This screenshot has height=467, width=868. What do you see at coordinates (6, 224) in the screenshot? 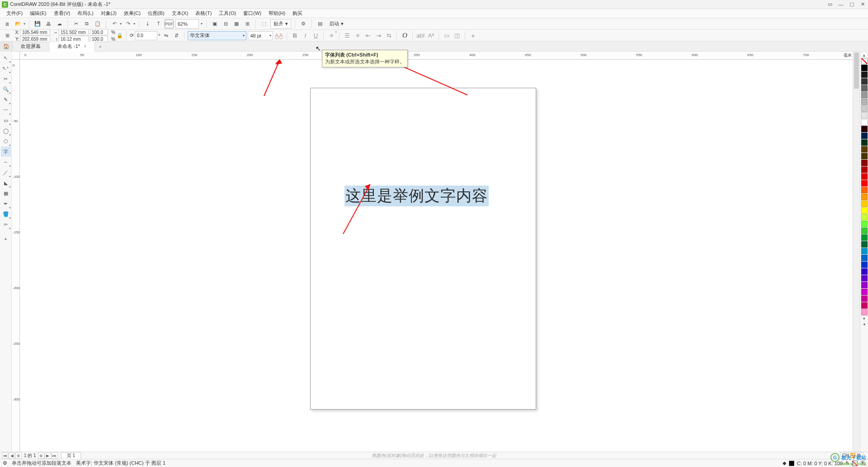
I see `outline-tool-icon: ✑` at bounding box center [6, 224].